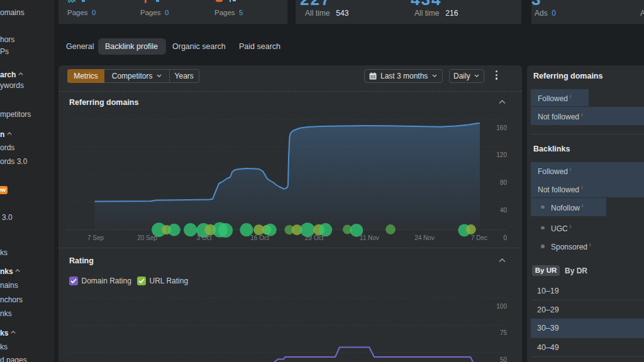 This screenshot has width=644, height=362. Describe the element at coordinates (425, 238) in the screenshot. I see `svg-text: 24 Nov` at that location.